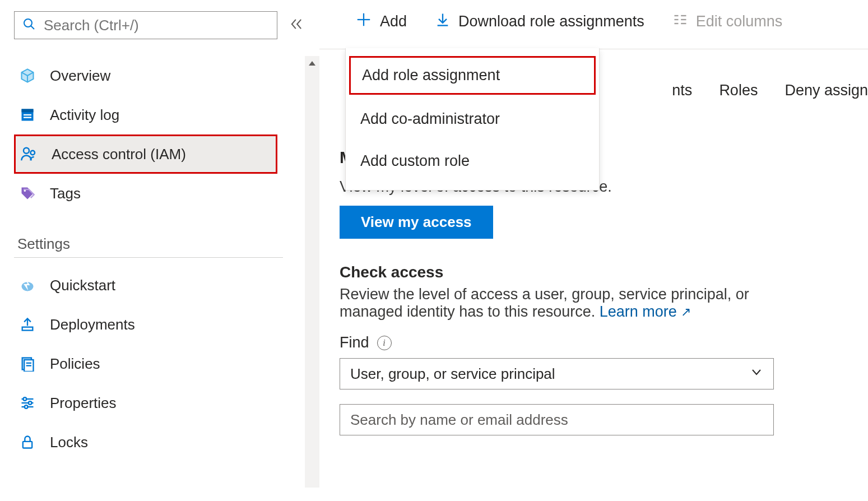 Image resolution: width=868 pixels, height=501 pixels. What do you see at coordinates (604, 272) in the screenshot?
I see `check-access-heading: Check access` at bounding box center [604, 272].